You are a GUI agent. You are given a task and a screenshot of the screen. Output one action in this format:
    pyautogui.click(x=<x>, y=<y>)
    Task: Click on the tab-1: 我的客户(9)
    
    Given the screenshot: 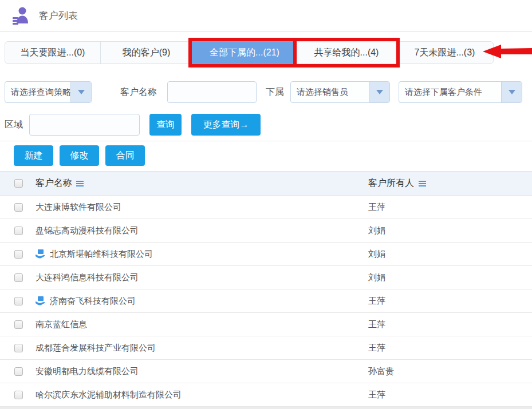 What is the action you would take?
    pyautogui.click(x=147, y=53)
    